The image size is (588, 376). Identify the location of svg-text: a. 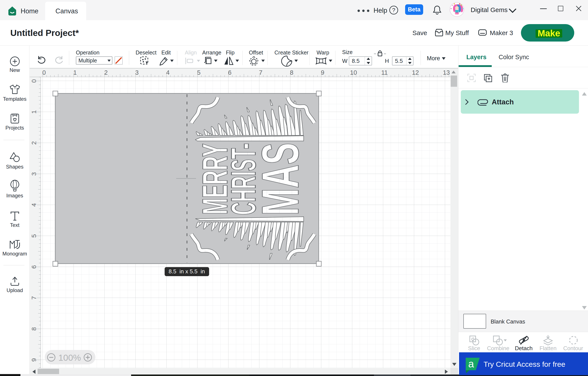
(471, 364).